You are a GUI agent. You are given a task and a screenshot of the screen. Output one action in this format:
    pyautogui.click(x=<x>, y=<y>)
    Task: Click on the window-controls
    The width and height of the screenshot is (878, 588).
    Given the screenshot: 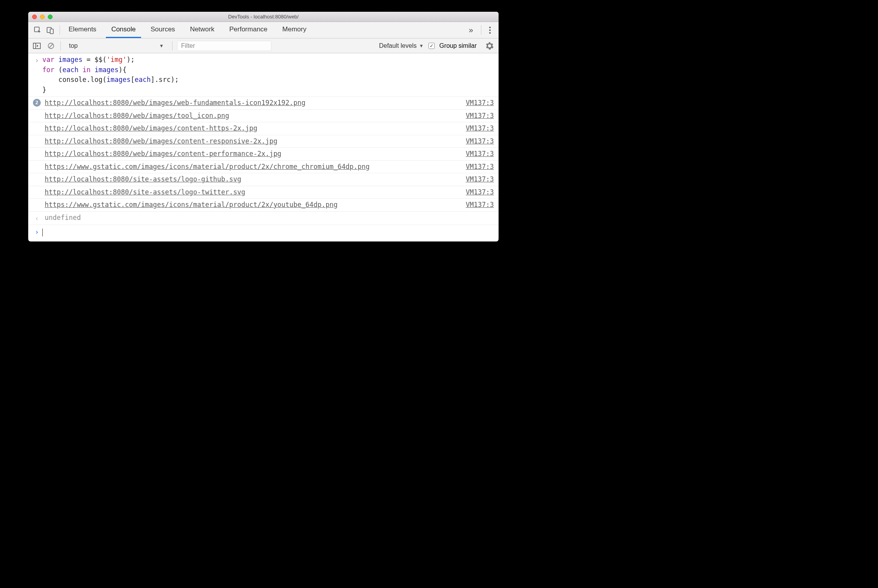 What is the action you would take?
    pyautogui.click(x=42, y=17)
    